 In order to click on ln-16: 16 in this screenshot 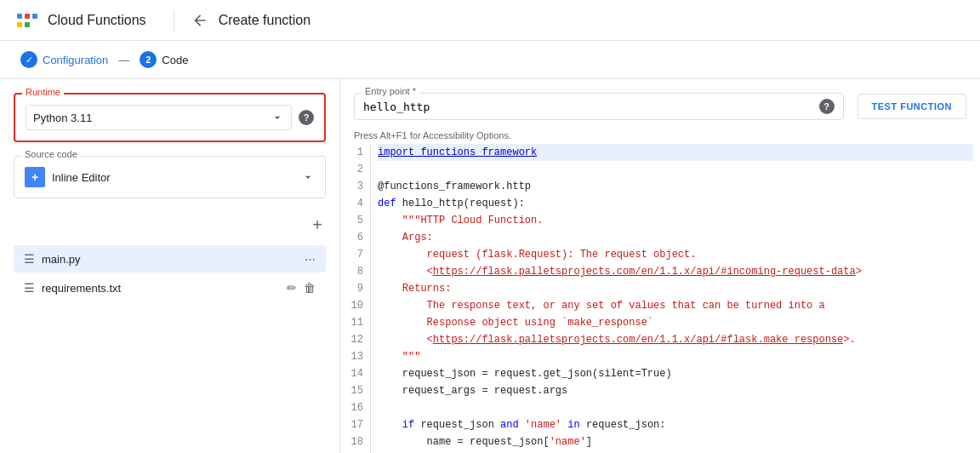, I will do `click(356, 408)`.